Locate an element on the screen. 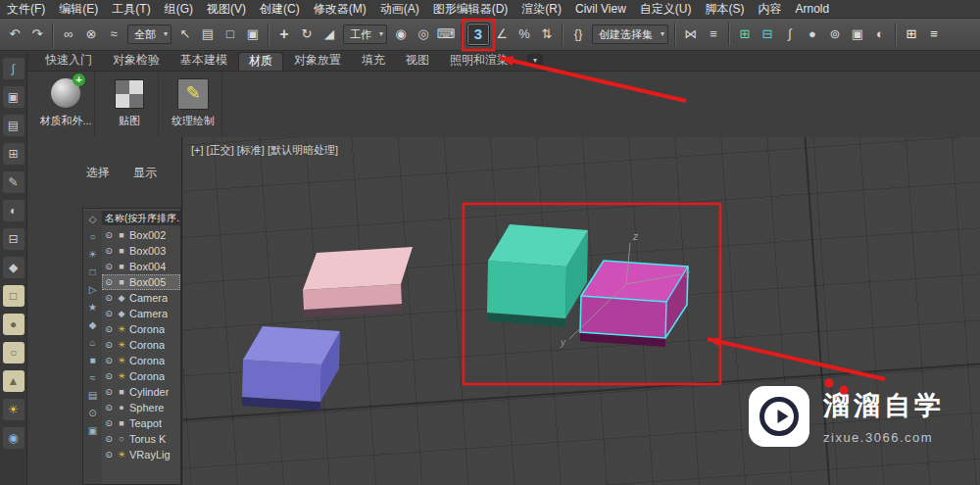  scene-object-row: ⊙ ■ Box002 is located at coordinates (141, 235).